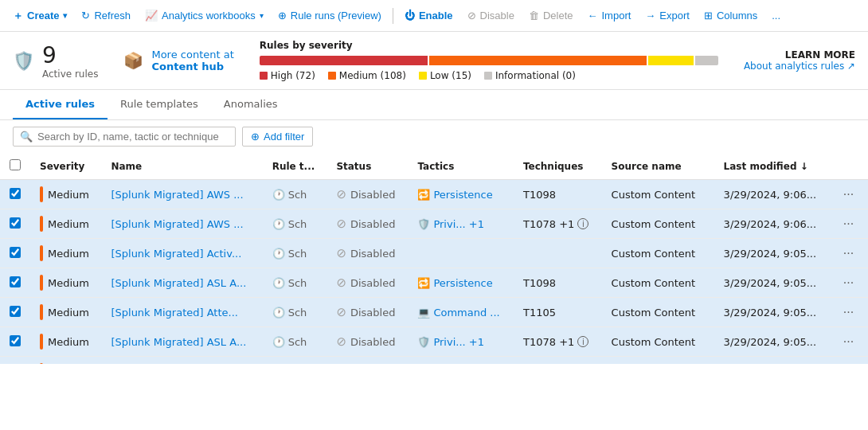 This screenshot has height=430, width=868. I want to click on status-label: Disabled, so click(373, 283).